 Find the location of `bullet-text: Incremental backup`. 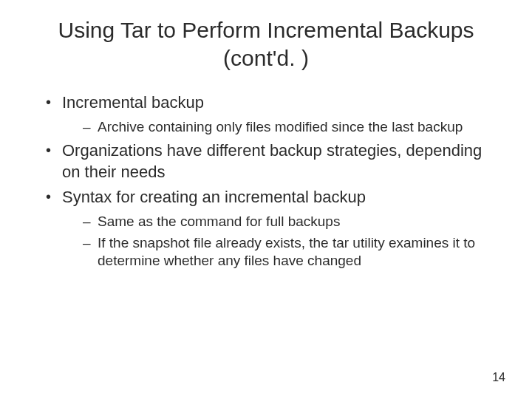

bullet-text: Incremental backup is located at coordinates (133, 102).